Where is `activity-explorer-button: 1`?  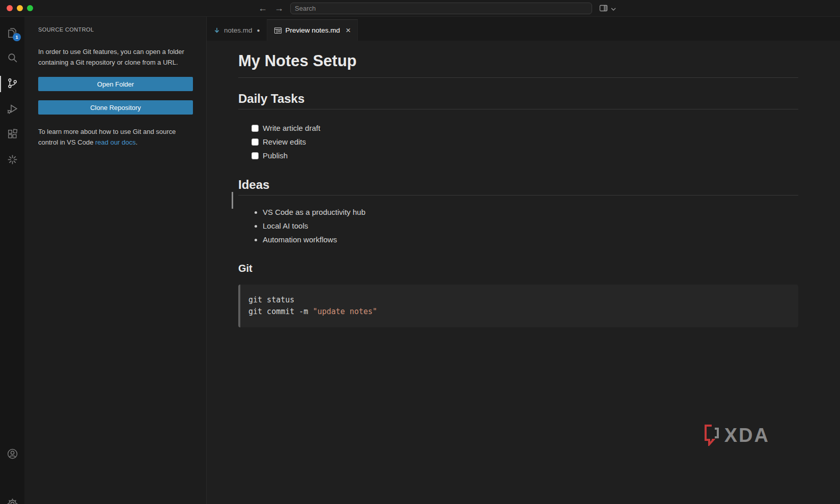 activity-explorer-button: 1 is located at coordinates (12, 33).